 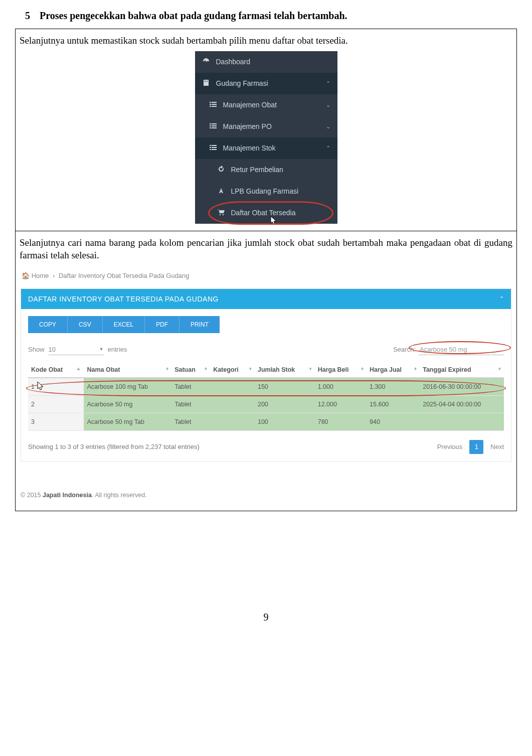 What do you see at coordinates (266, 299) in the screenshot?
I see `panel-header: DAFTAR INVENTORY OBAT TERSEDIA PADA GUDA…` at bounding box center [266, 299].